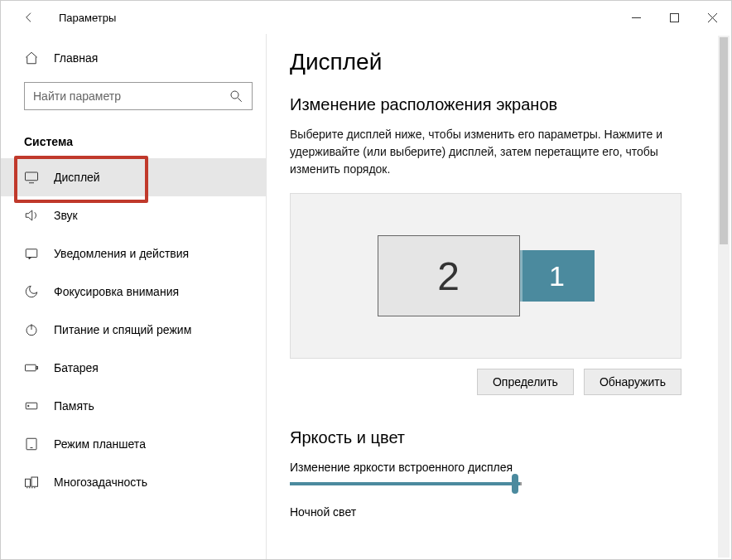 This screenshot has height=560, width=732. Describe the element at coordinates (712, 17) in the screenshot. I see `close-button` at that location.